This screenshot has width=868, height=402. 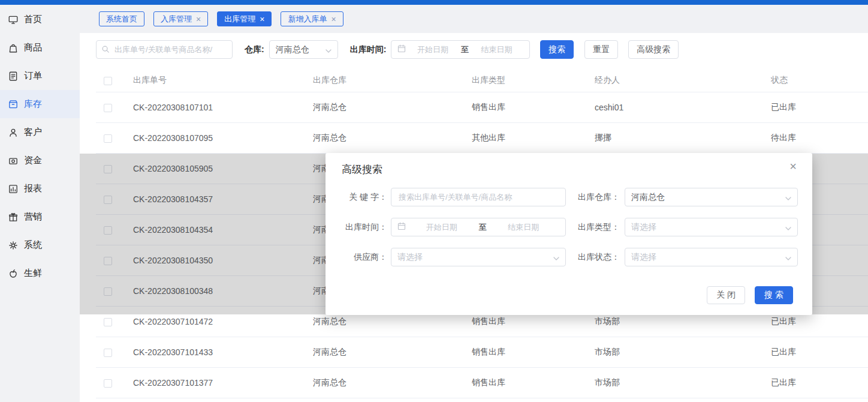 I want to click on warehouse-select-value: 河南总仓, so click(x=293, y=50).